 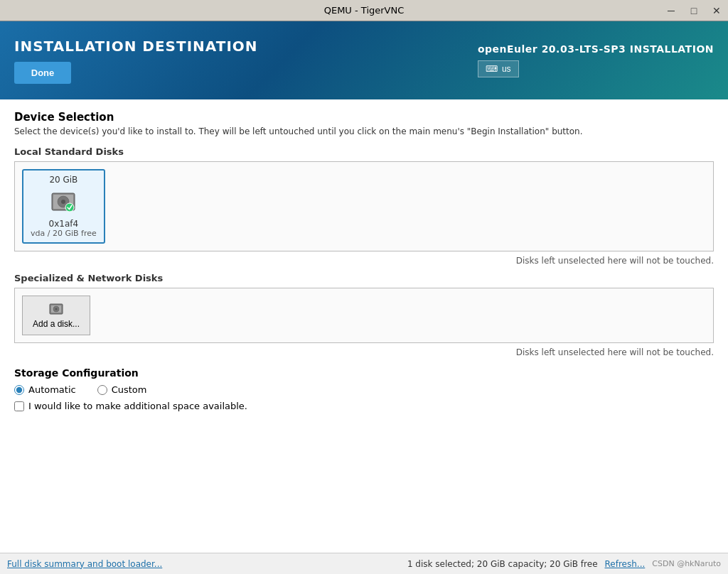 I want to click on window-title: QEMU - TigerVNC, so click(x=364, y=10).